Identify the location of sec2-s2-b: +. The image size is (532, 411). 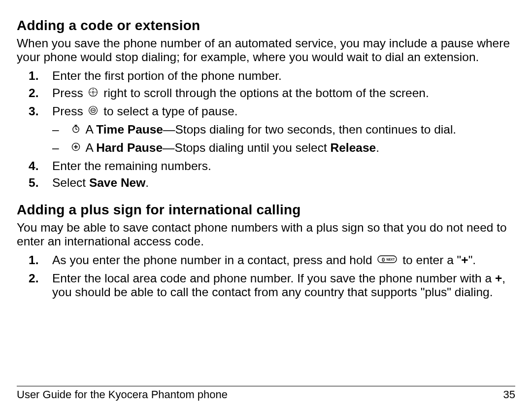
(499, 278).